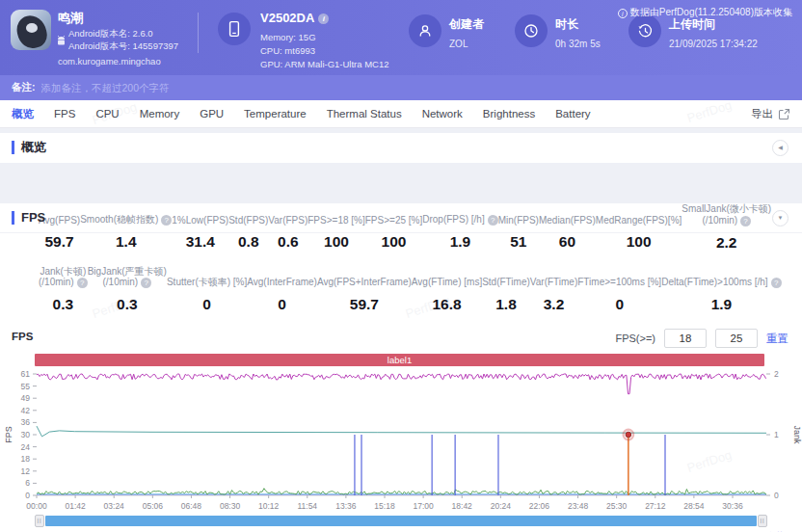  What do you see at coordinates (160, 114) in the screenshot?
I see `tab-Memory: Memory` at bounding box center [160, 114].